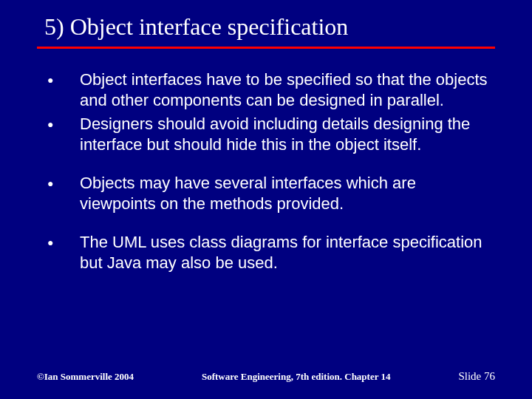 This screenshot has width=532, height=399. Describe the element at coordinates (270, 27) in the screenshot. I see `slide-title: 5) Object interface specification` at that location.